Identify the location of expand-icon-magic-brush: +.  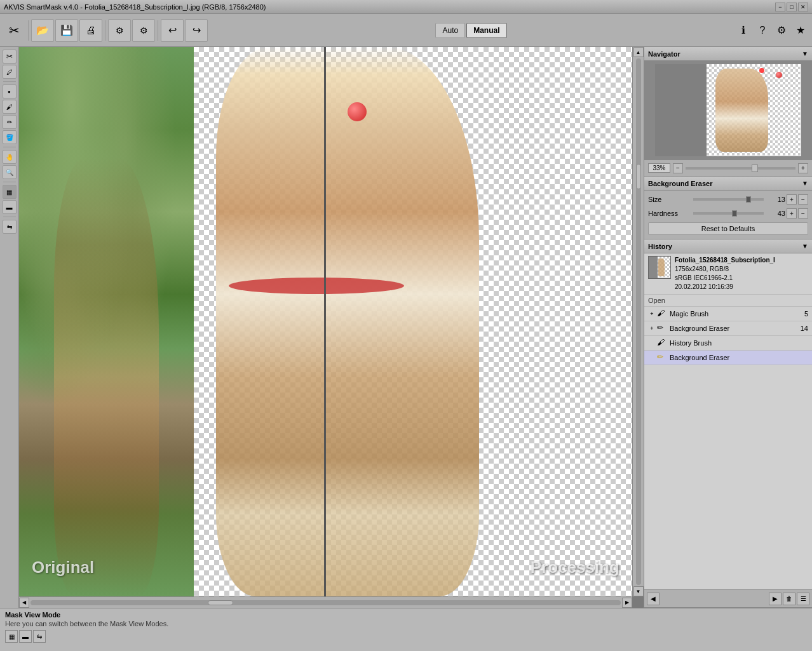
(652, 314).